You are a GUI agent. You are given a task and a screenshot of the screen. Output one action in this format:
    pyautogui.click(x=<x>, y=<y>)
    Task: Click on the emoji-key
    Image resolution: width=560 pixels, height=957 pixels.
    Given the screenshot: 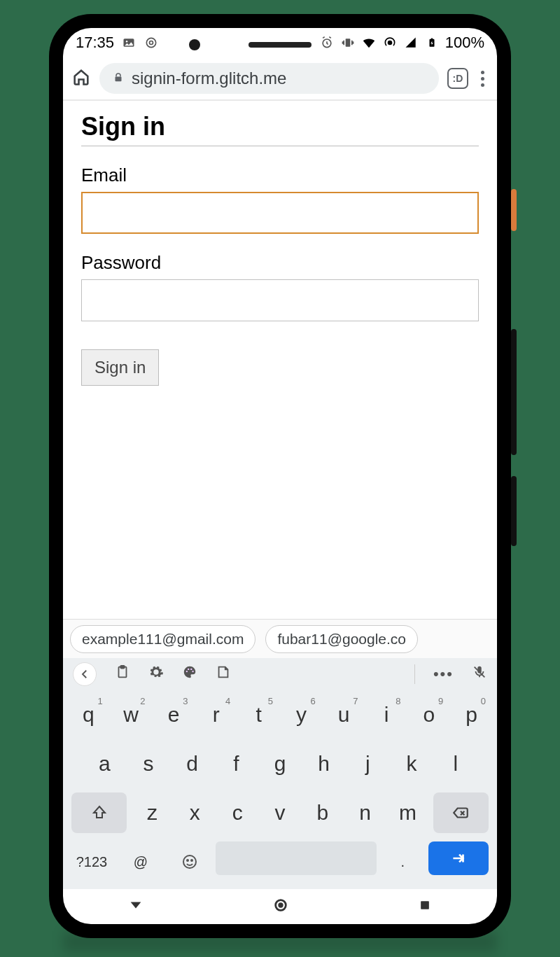 What is the action you would take?
    pyautogui.click(x=190, y=862)
    